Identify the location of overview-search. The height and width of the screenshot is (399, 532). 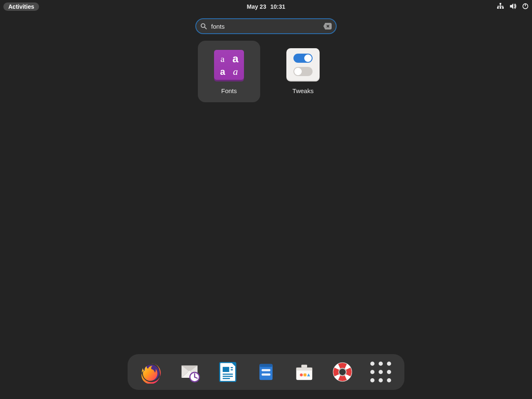
(266, 26).